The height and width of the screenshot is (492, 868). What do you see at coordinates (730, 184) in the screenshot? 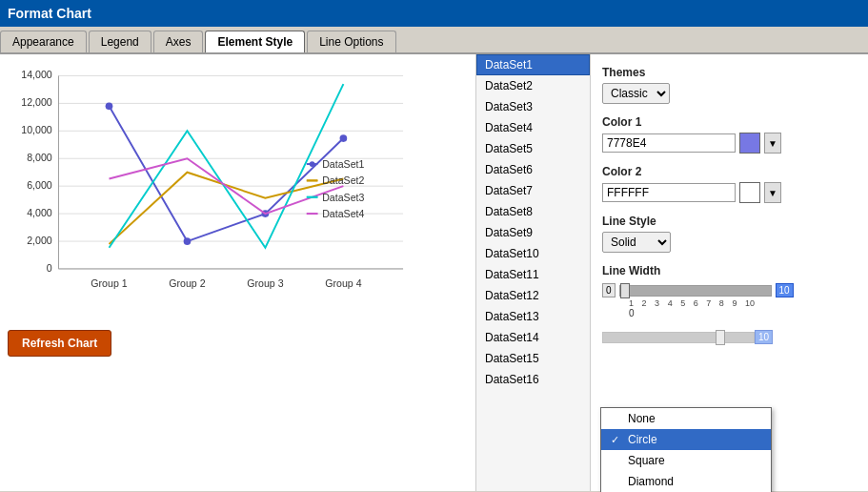
I see `color2-section: Color 2 ▼` at bounding box center [730, 184].